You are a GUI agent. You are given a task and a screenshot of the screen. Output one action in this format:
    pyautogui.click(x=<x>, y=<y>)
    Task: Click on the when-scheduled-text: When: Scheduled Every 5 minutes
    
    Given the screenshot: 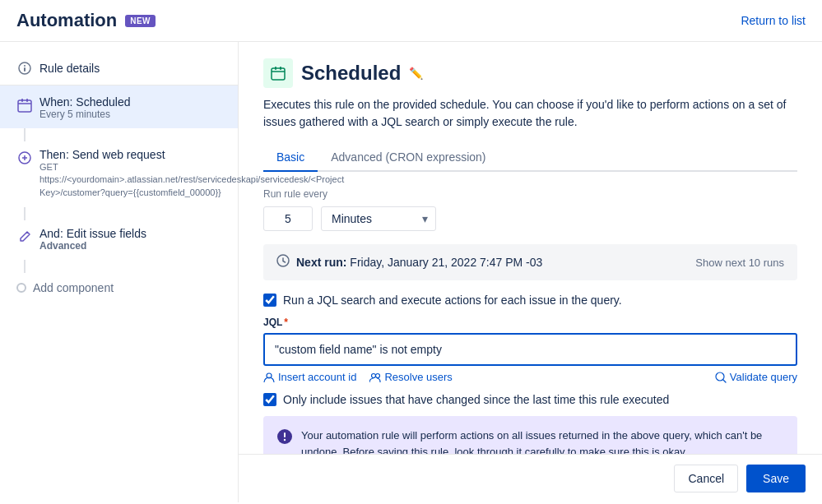 What is the action you would take?
    pyautogui.click(x=86, y=108)
    